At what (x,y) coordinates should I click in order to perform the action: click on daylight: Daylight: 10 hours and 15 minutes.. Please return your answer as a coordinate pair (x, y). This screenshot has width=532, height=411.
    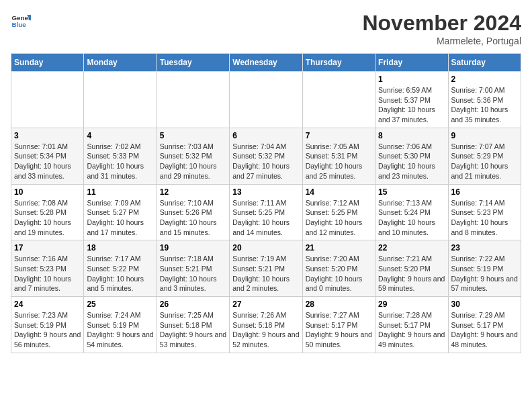
    Looking at the image, I should click on (188, 227).